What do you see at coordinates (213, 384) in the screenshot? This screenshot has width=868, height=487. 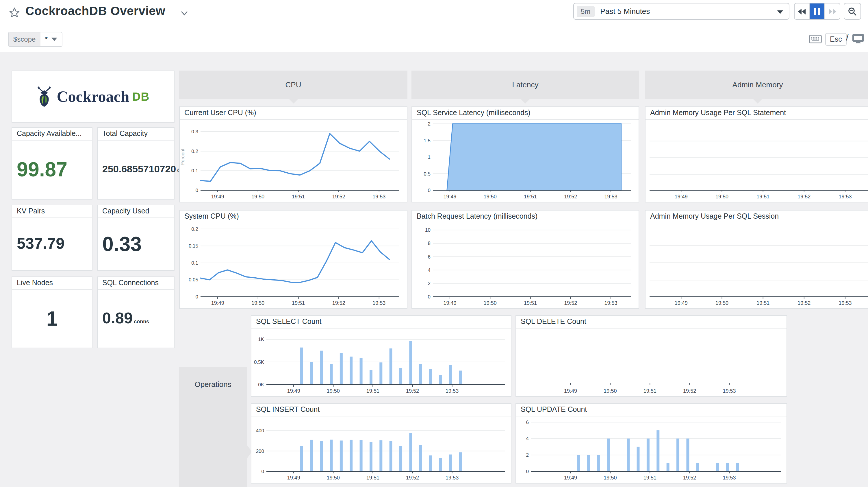 I see `group-title: Operations` at bounding box center [213, 384].